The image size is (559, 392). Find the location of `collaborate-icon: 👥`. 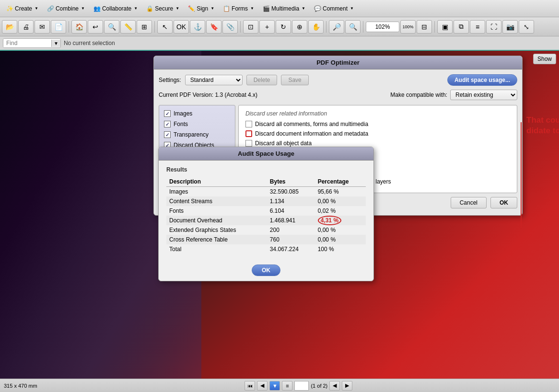

collaborate-icon: 👥 is located at coordinates (97, 9).